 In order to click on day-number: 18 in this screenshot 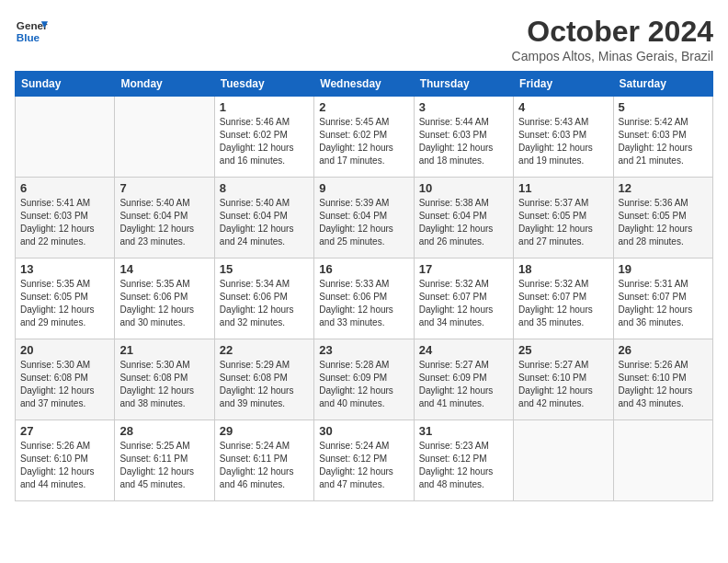, I will do `click(563, 269)`.